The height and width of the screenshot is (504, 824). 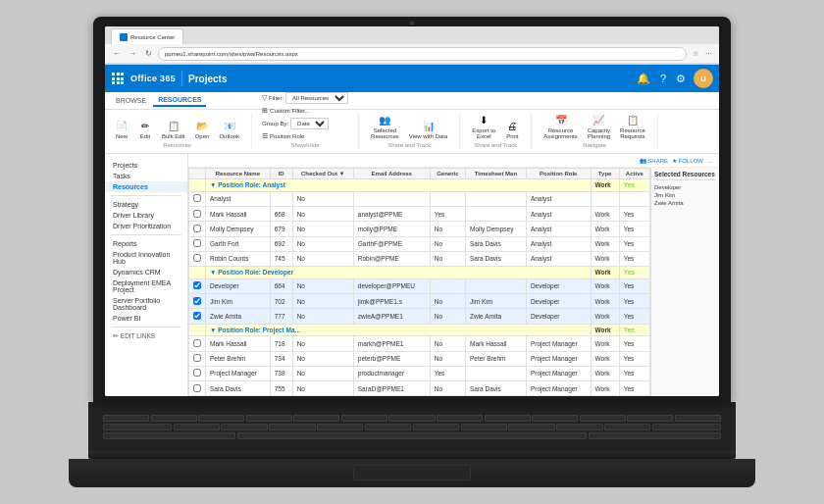 What do you see at coordinates (420, 286) in the screenshot?
I see `table-row-selected: Developer 664 No developer@PPMEU Develop…` at bounding box center [420, 286].